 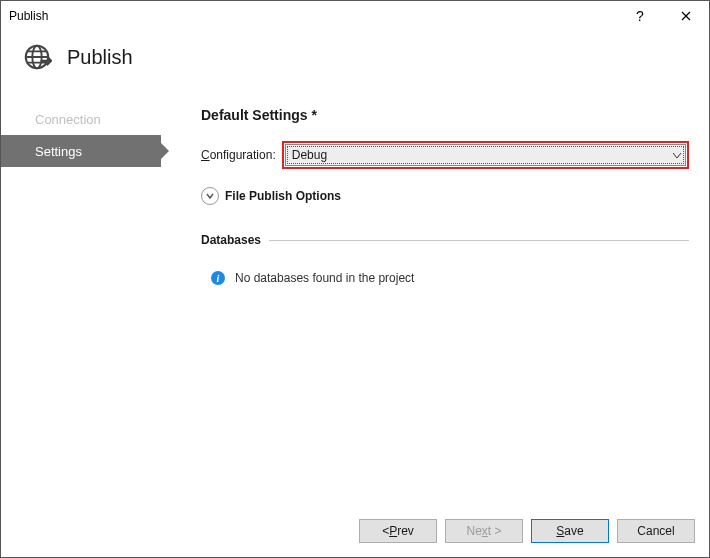 What do you see at coordinates (324, 278) in the screenshot?
I see `databases-empty-text: No databases found in the project` at bounding box center [324, 278].